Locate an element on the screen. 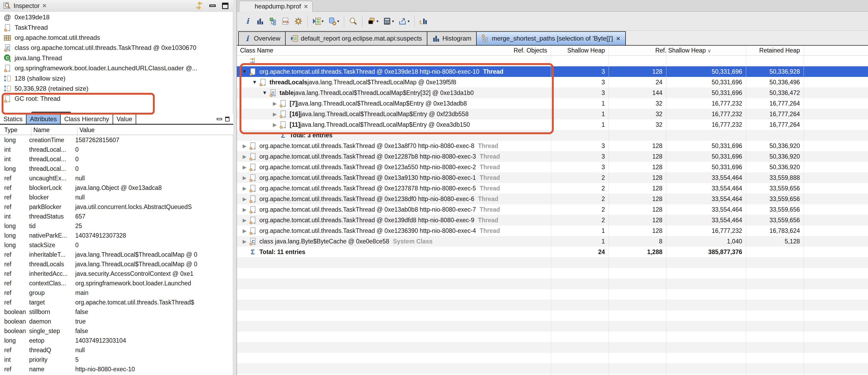  group-by-button: ▾ is located at coordinates (373, 21).